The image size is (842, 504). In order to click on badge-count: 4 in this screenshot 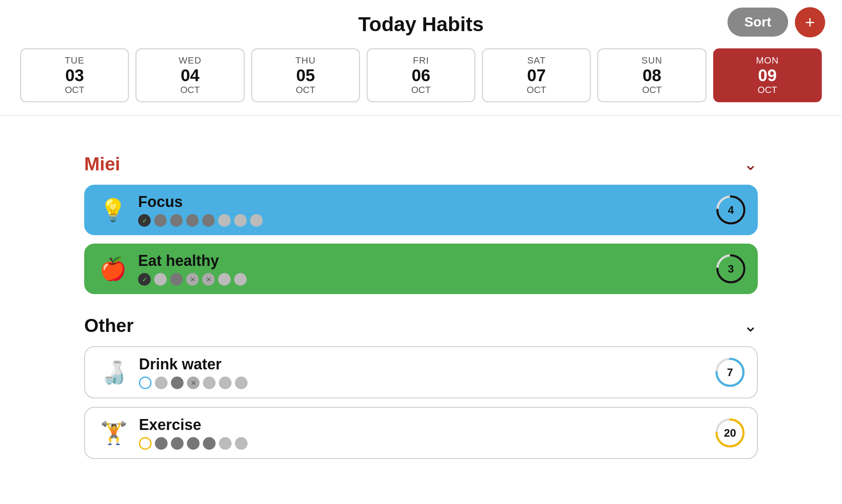, I will do `click(731, 210)`.